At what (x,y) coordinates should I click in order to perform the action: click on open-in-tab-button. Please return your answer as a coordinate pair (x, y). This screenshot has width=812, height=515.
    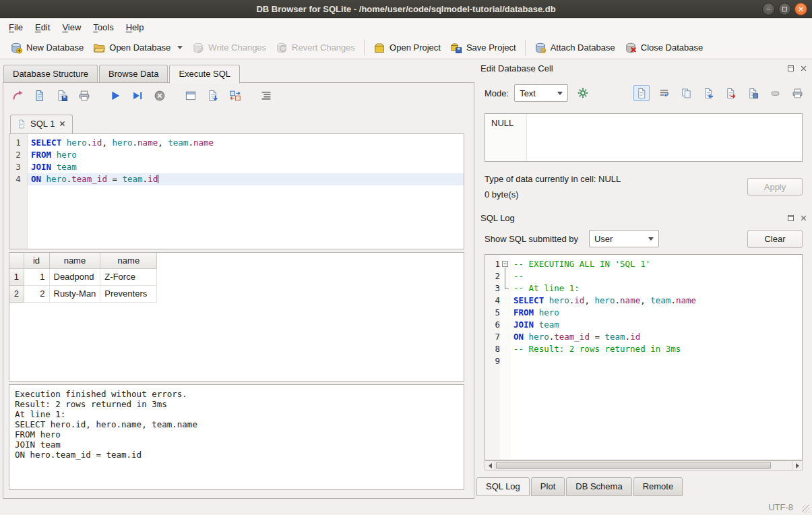
    Looking at the image, I should click on (18, 96).